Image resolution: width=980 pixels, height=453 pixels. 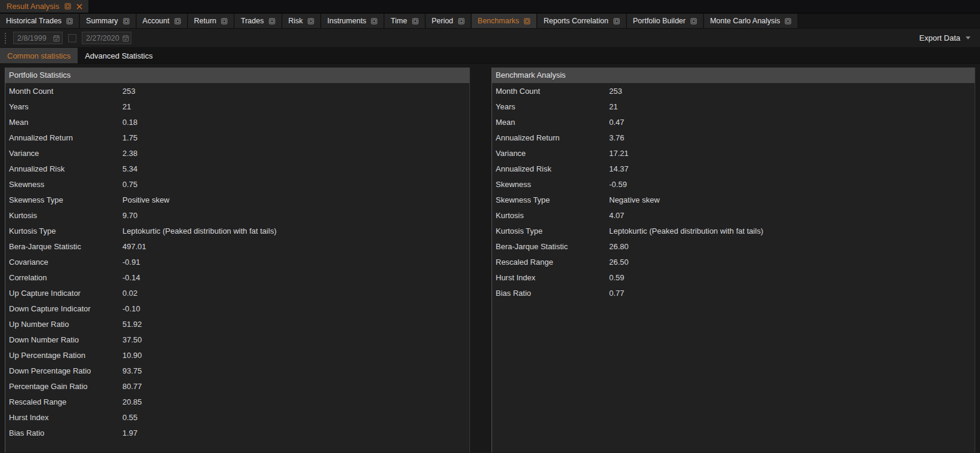 What do you see at coordinates (238, 277) in the screenshot?
I see `stat-row: Correlation -0.14` at bounding box center [238, 277].